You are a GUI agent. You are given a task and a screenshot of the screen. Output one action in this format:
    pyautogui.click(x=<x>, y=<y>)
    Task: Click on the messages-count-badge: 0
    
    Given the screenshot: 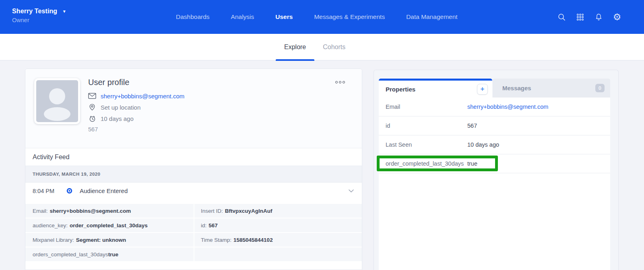 What is the action you would take?
    pyautogui.click(x=600, y=88)
    